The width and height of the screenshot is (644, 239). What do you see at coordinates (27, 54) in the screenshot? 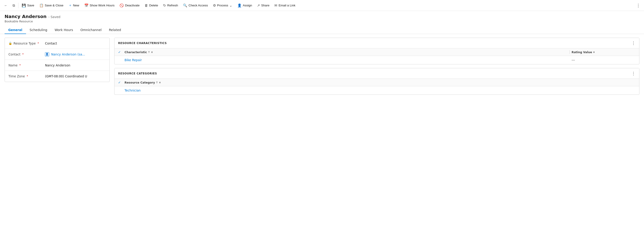
I see `contact-label: Contact *` at bounding box center [27, 54].